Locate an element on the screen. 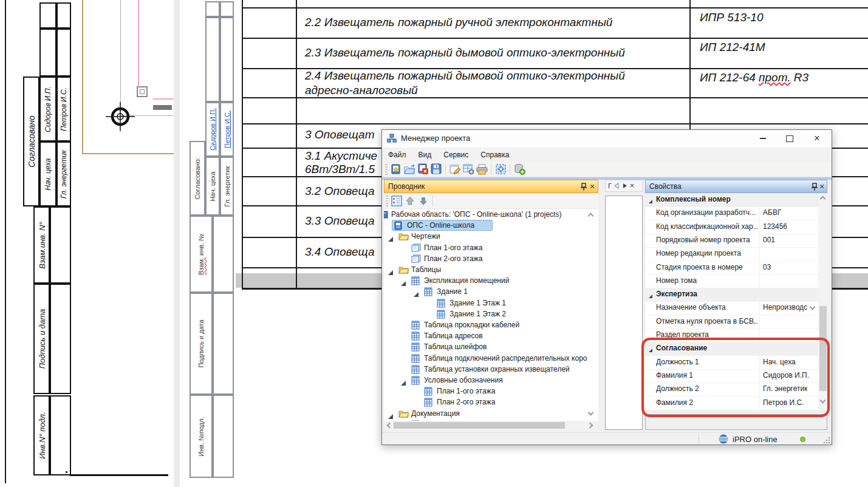 This screenshot has width=868, height=487. menu-item-Справка: Справка is located at coordinates (494, 155).